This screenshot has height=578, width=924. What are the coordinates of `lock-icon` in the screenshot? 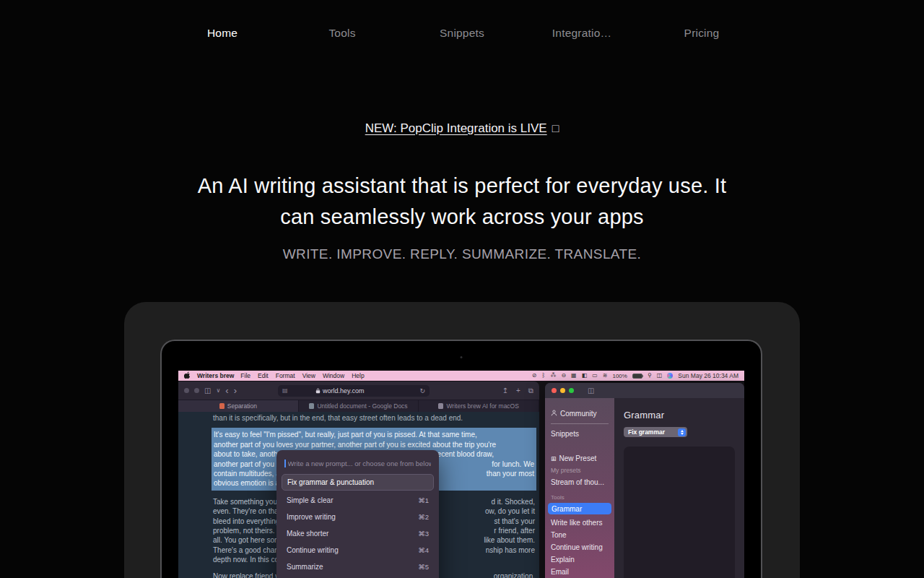 It's located at (318, 391).